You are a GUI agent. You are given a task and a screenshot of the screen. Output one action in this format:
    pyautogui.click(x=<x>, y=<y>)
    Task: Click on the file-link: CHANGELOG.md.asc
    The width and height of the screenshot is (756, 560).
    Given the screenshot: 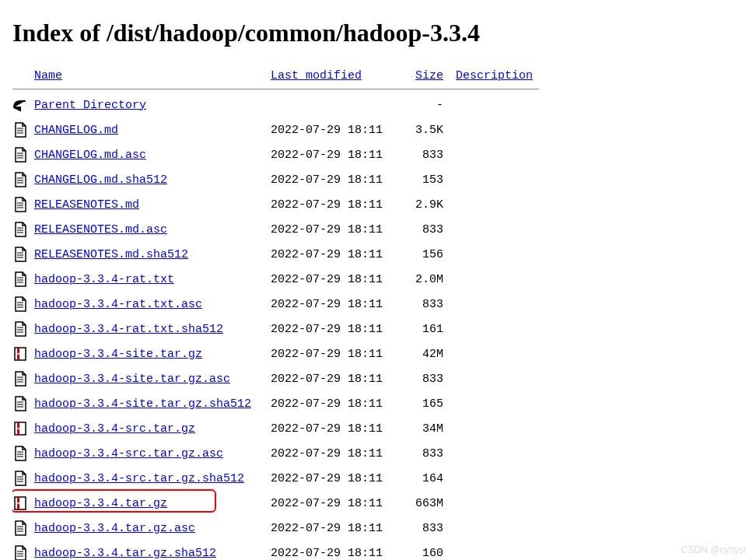 What is the action you would take?
    pyautogui.click(x=90, y=156)
    